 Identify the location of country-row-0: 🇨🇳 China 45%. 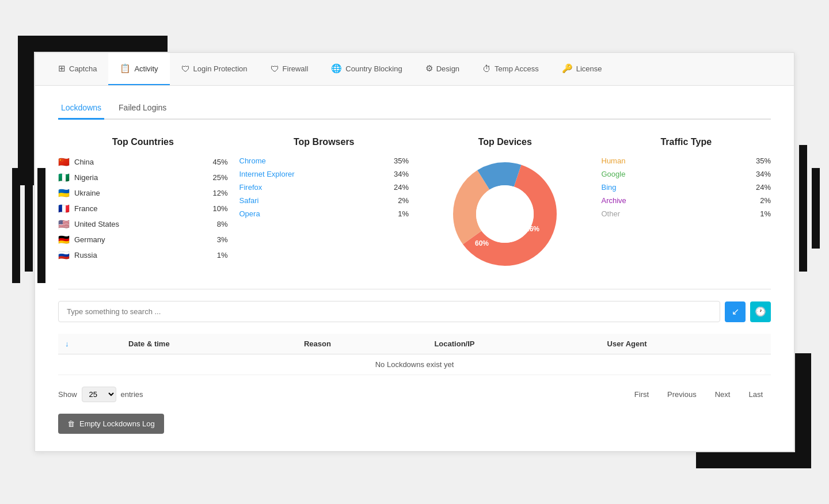
(143, 162).